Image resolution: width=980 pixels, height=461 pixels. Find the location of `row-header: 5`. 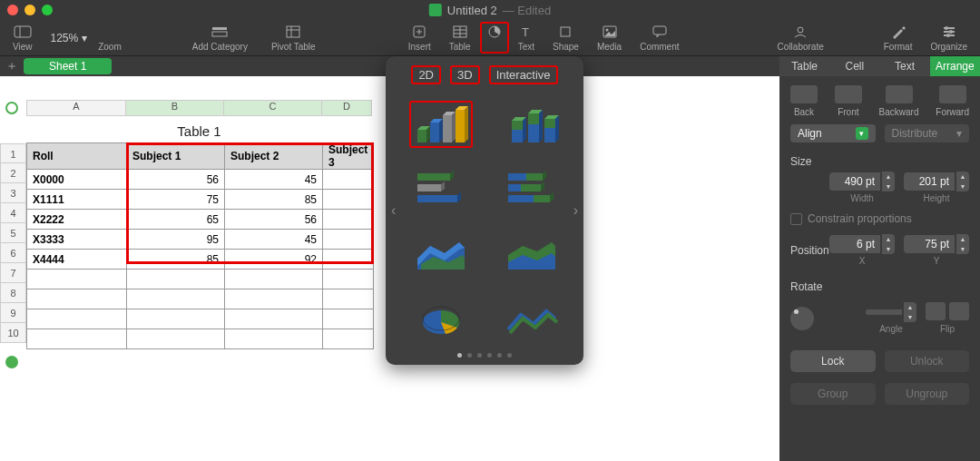

row-header: 5 is located at coordinates (13, 233).